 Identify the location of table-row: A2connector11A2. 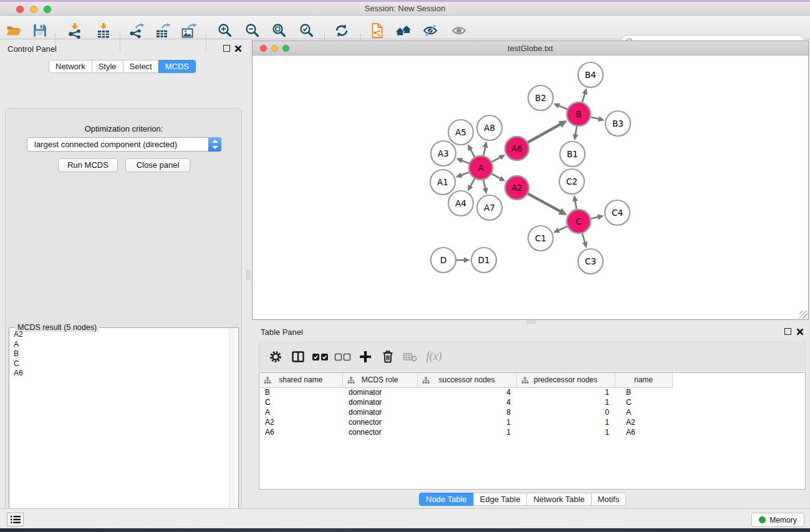
(533, 422).